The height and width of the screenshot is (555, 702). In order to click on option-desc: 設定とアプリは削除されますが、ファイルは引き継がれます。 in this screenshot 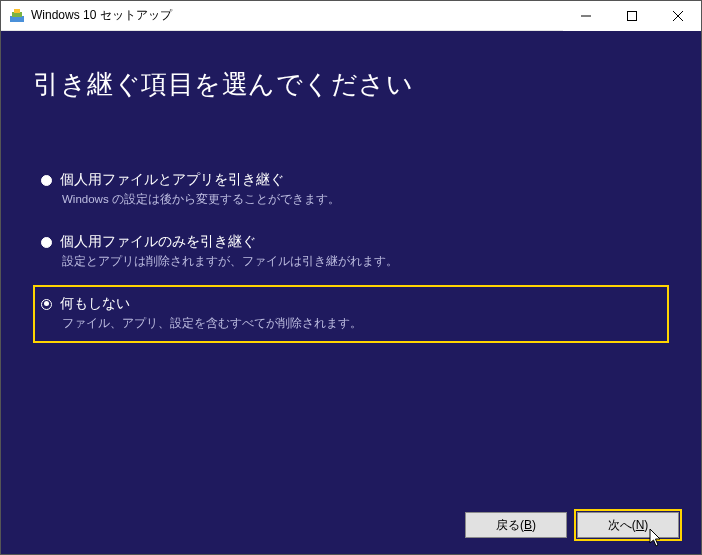, I will do `click(362, 262)`.